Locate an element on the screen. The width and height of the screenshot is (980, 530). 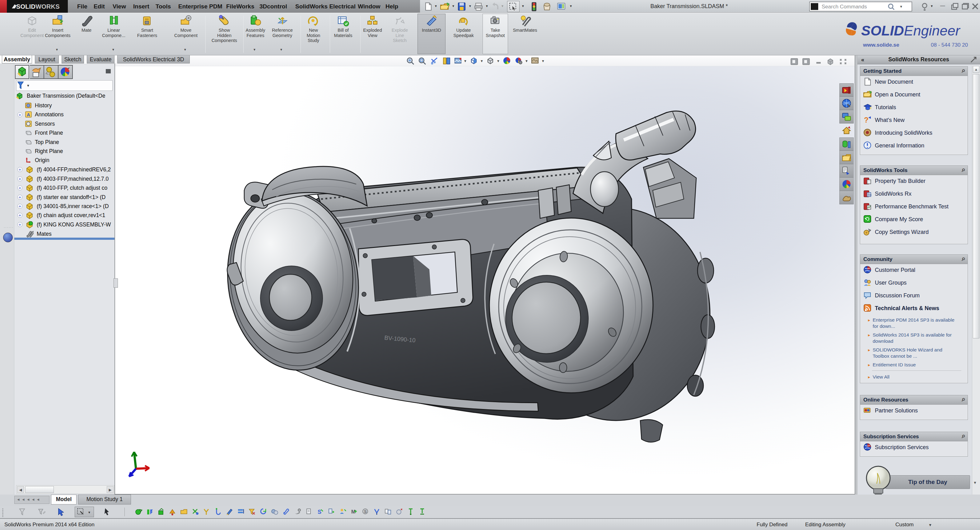
svg-text: SOLIDEngineer is located at coordinates (911, 30).